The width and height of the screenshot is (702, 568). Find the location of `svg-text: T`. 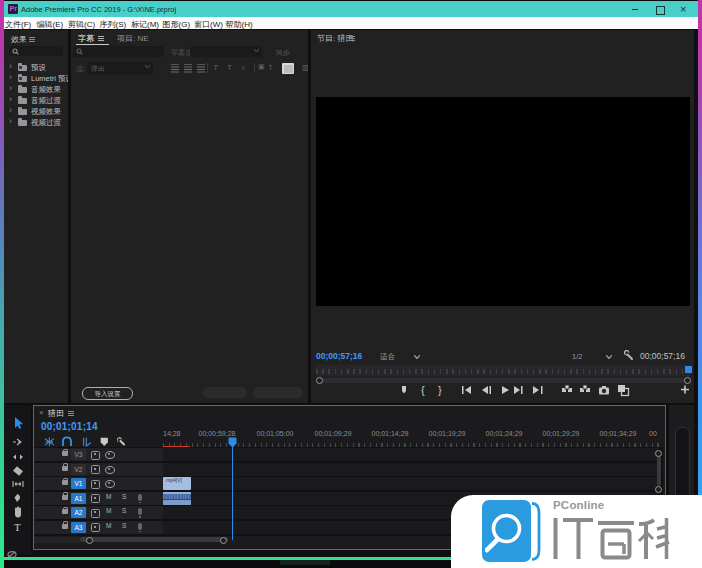

svg-text: T is located at coordinates (18, 526).